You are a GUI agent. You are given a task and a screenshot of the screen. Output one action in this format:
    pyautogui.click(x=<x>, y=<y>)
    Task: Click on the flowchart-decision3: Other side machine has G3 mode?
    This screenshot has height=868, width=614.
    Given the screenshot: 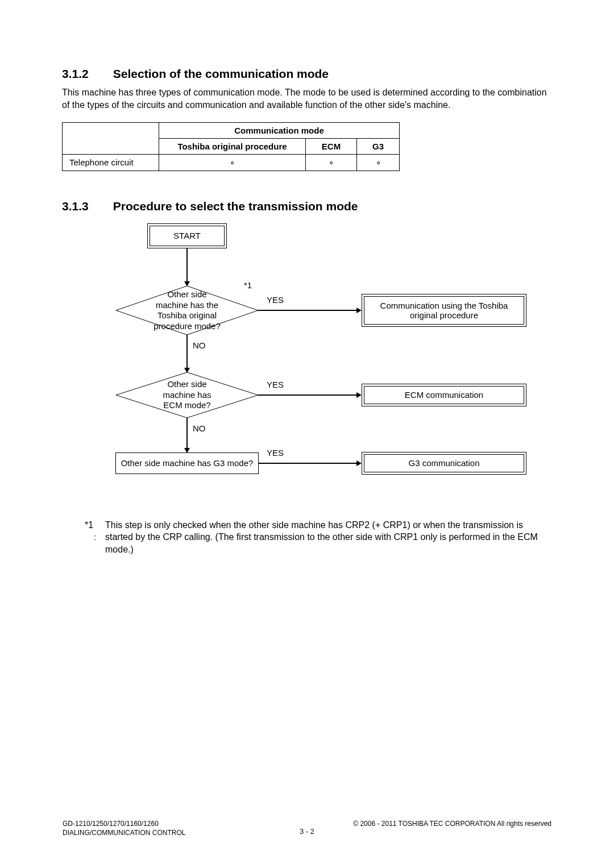 What is the action you would take?
    pyautogui.click(x=187, y=463)
    